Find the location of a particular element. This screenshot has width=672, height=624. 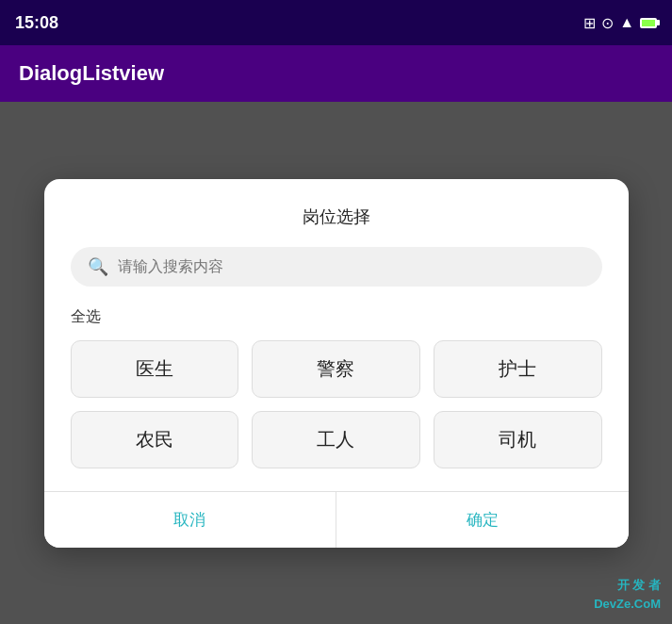

circle-icon: ⊙ is located at coordinates (607, 23).